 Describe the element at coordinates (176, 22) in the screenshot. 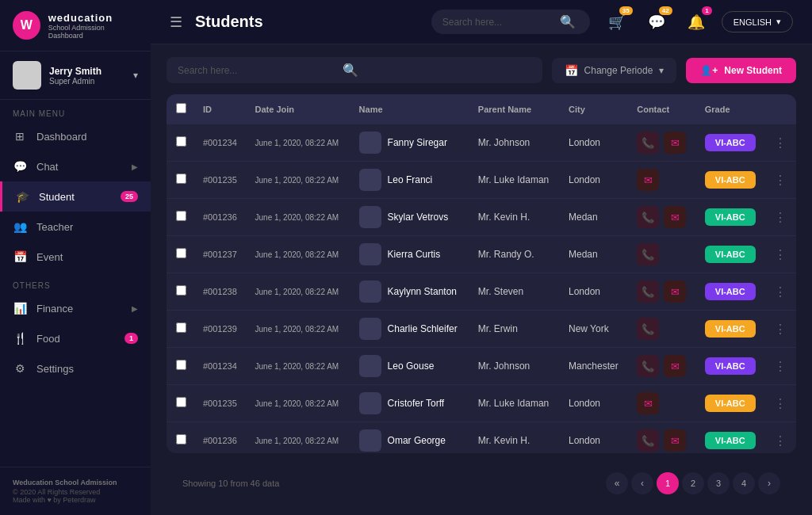

I see `hamburger-icon: ☰` at that location.